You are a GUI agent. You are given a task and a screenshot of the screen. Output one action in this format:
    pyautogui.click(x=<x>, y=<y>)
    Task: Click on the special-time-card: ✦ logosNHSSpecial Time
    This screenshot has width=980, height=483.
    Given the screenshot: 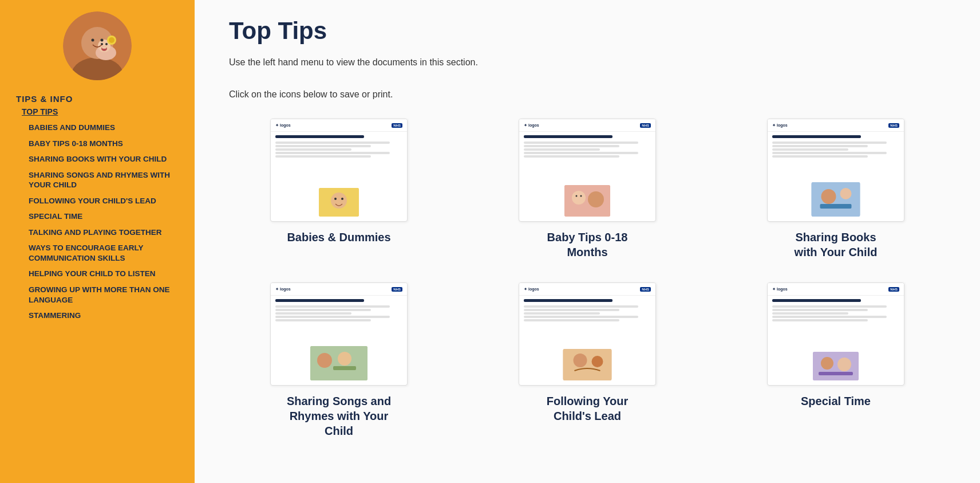 What is the action you would take?
    pyautogui.click(x=836, y=360)
    